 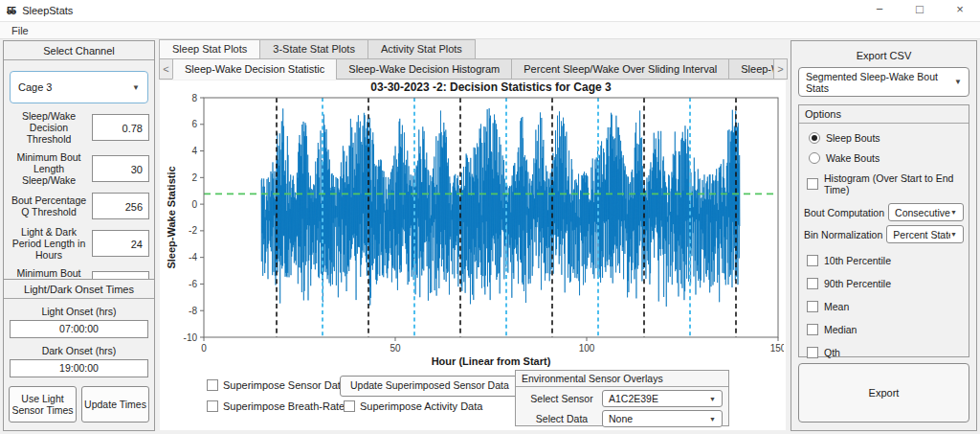 I want to click on svg-text: 150, so click(x=777, y=349).